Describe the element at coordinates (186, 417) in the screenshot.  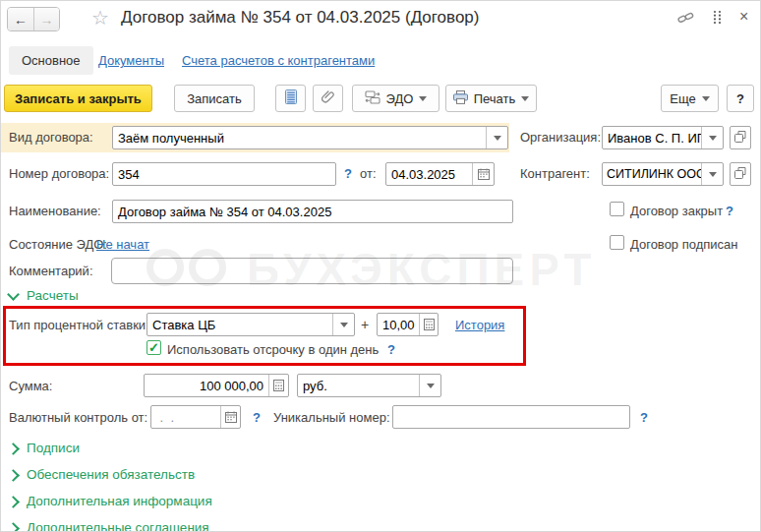
I see `currency-control-value: . .` at that location.